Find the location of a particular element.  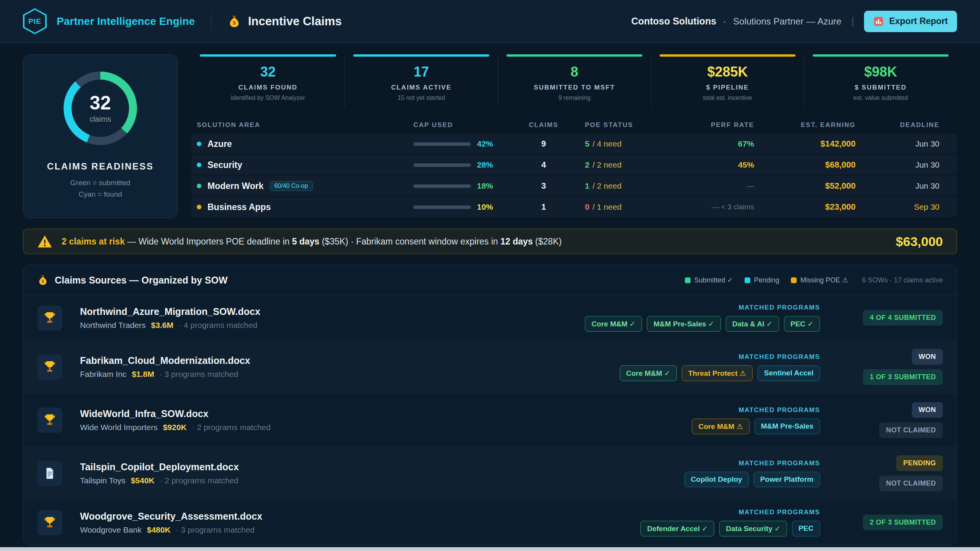

sow-client: Wide World Importers is located at coordinates (119, 427).